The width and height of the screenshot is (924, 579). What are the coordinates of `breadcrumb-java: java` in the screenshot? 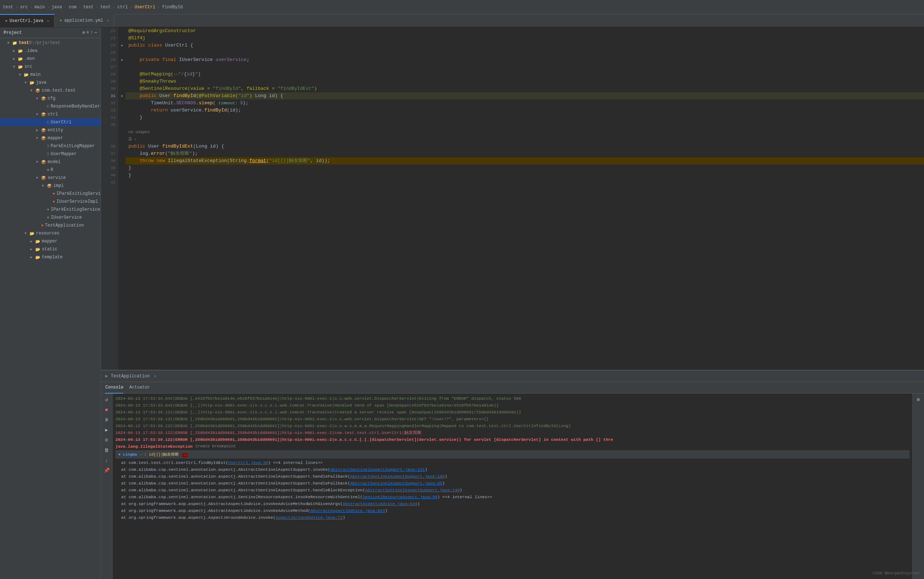 It's located at (57, 7).